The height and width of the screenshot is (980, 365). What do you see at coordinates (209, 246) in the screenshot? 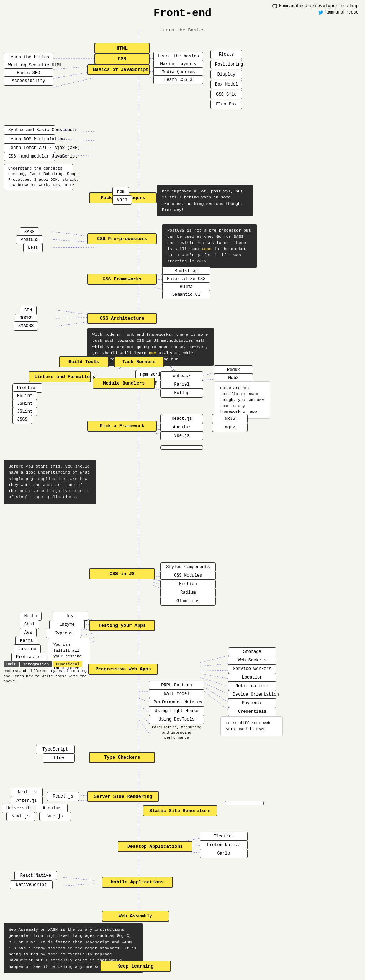
I see `postcss-info: PostCSS is not a pre-processor but can b…` at bounding box center [209, 246].